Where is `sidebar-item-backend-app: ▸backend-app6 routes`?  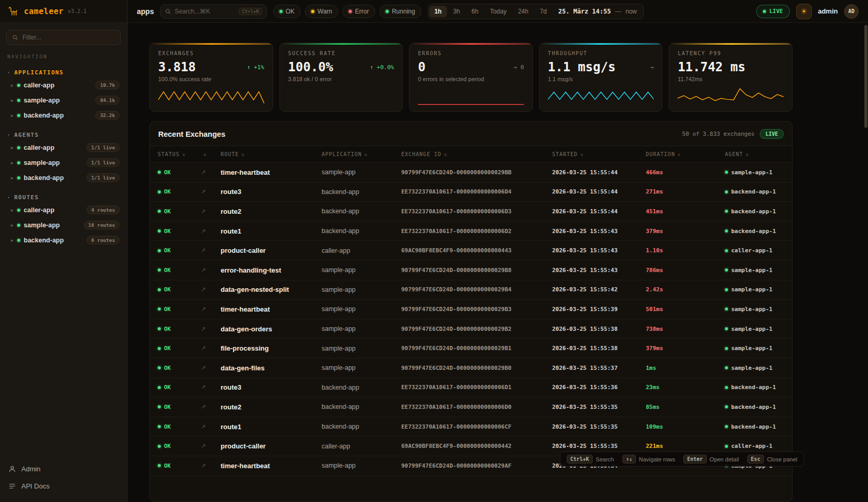 sidebar-item-backend-app: ▸backend-app6 routes is located at coordinates (63, 240).